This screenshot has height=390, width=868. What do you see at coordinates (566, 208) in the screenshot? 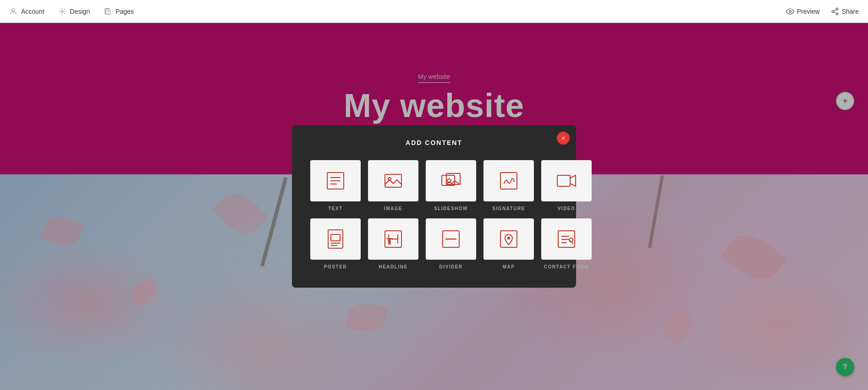
I see `video-label: VIDEO` at bounding box center [566, 208].